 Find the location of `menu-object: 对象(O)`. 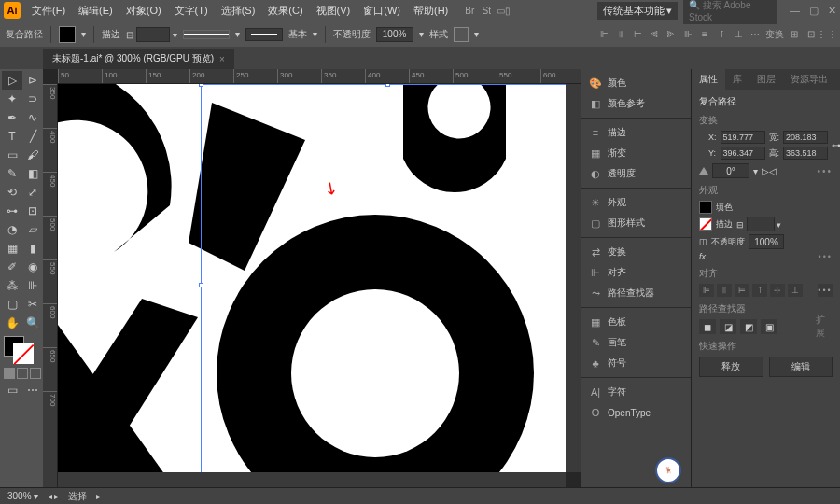

menu-object: 对象(O) is located at coordinates (144, 11).